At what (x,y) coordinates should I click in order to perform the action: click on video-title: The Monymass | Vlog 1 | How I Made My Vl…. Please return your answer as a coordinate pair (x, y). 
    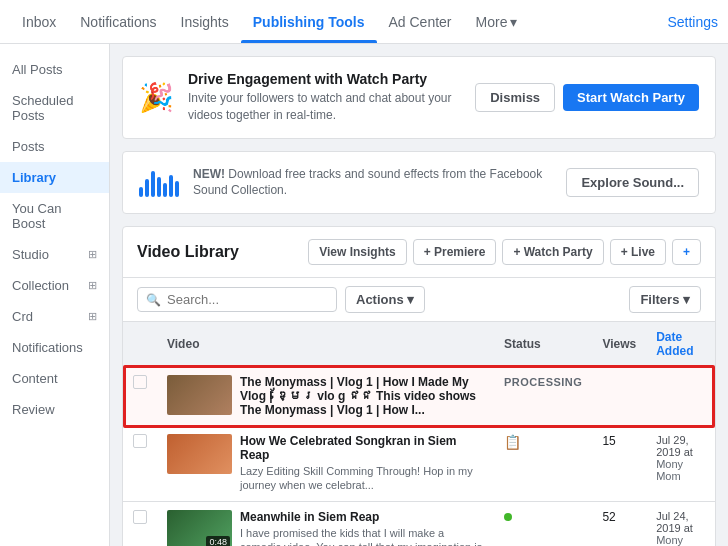
    Looking at the image, I should click on (362, 396).